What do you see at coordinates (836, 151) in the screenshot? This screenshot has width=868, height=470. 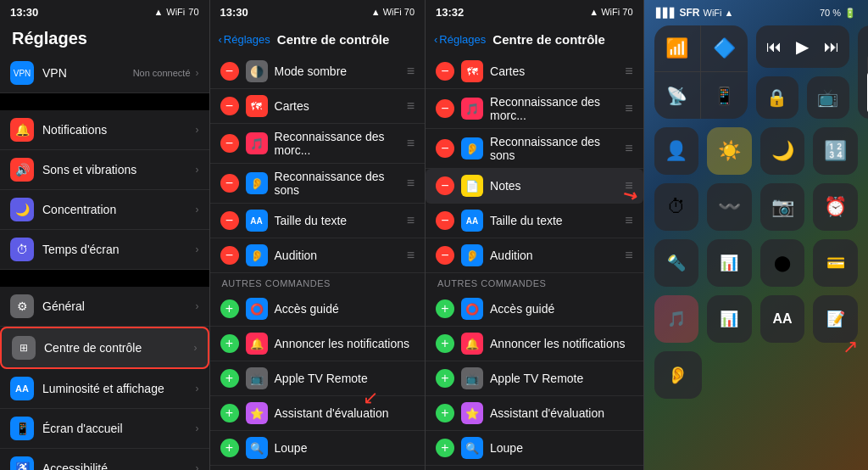 I see `calc-tile: 🔢` at bounding box center [836, 151].